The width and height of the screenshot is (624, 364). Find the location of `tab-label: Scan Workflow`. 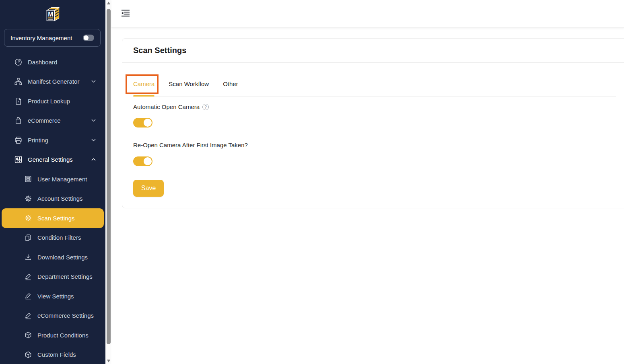

tab-label: Scan Workflow is located at coordinates (189, 84).